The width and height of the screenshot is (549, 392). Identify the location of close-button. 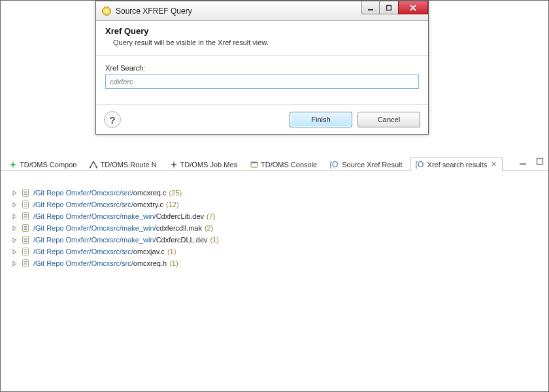
(413, 8).